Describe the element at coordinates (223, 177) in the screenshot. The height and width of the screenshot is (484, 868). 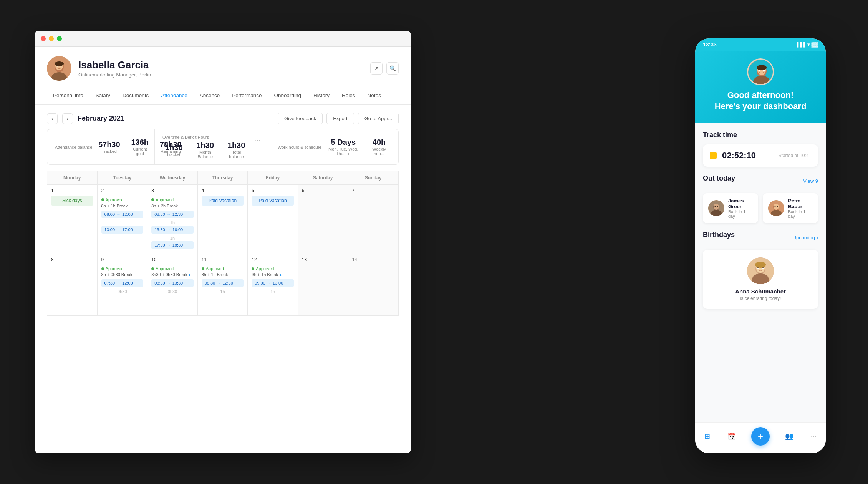
I see `days-header: Monday Tuesday Wednesday Thursday Friday…` at that location.